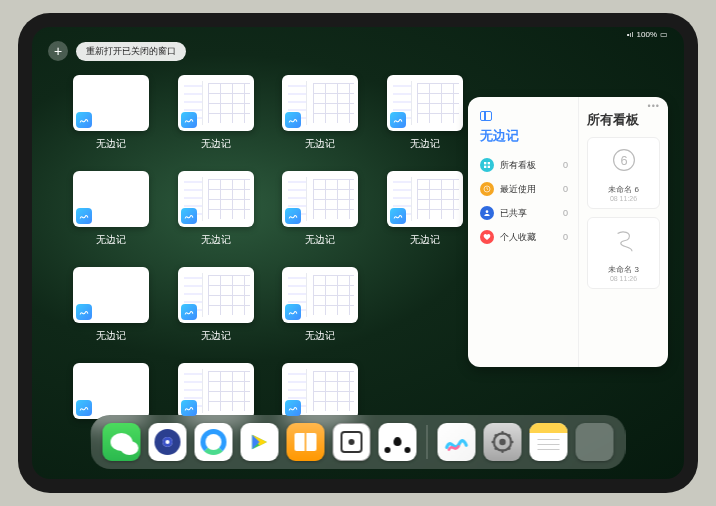 The width and height of the screenshot is (716, 506). I want to click on dock, so click(358, 442).